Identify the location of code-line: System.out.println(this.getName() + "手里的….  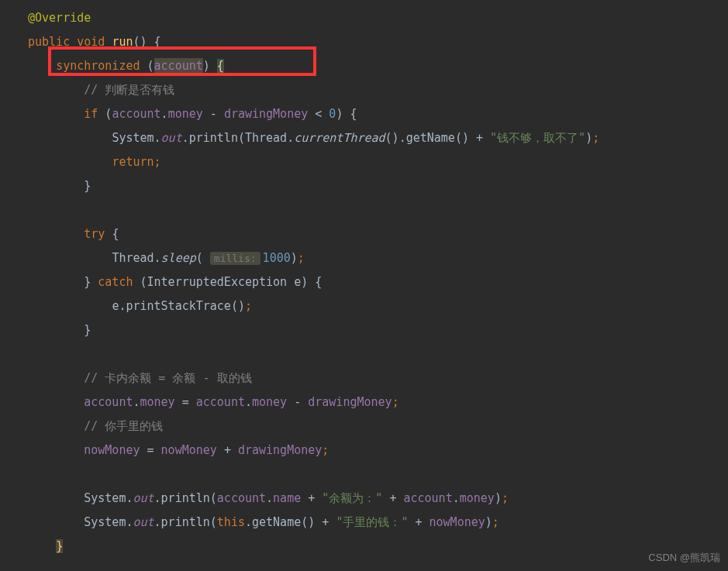
(364, 522).